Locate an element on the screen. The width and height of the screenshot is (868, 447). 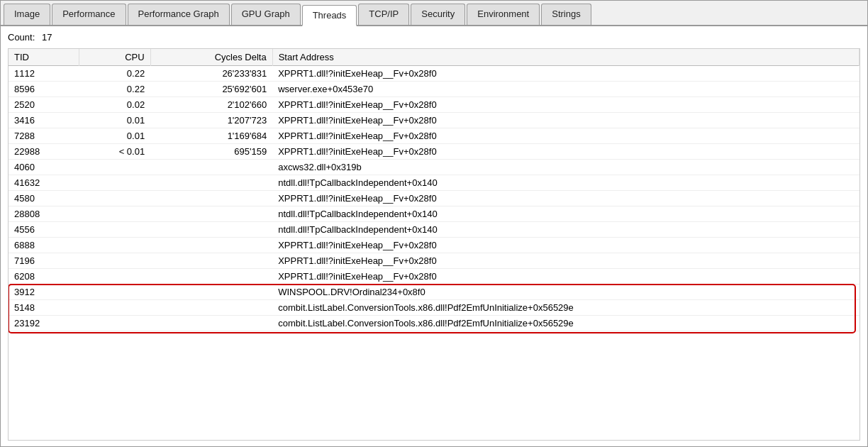
tab-environment: Environment is located at coordinates (503, 14).